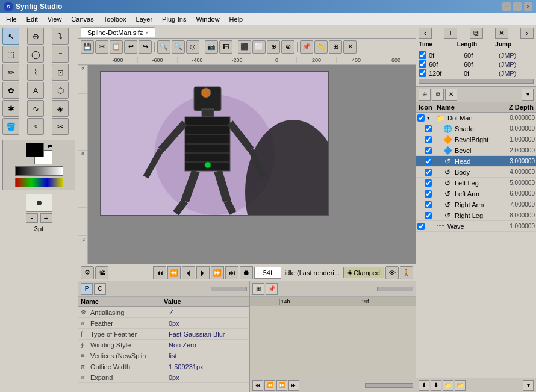 The height and width of the screenshot is (392, 536). What do you see at coordinates (116, 47) in the screenshot?
I see `canvas-tool-button: 📋` at bounding box center [116, 47].